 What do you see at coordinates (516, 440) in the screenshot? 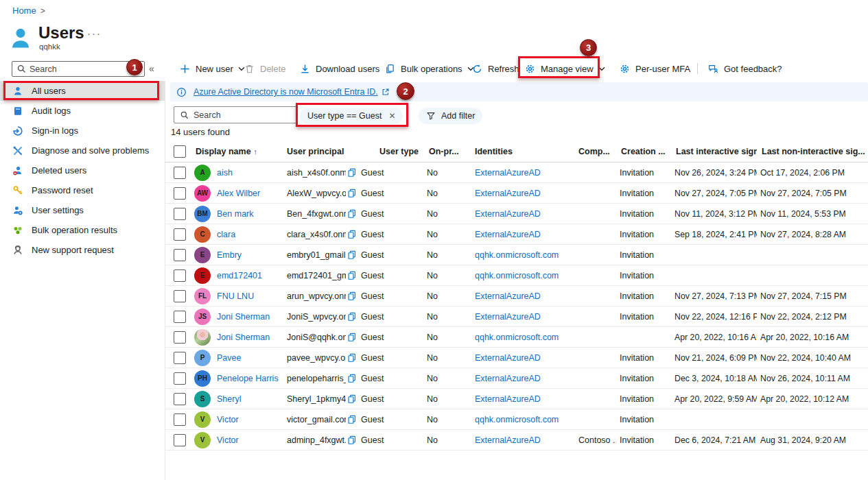
I see `table-row: V Victor adminp_4fxgwt.on... Guest No Ex…` at bounding box center [516, 440].